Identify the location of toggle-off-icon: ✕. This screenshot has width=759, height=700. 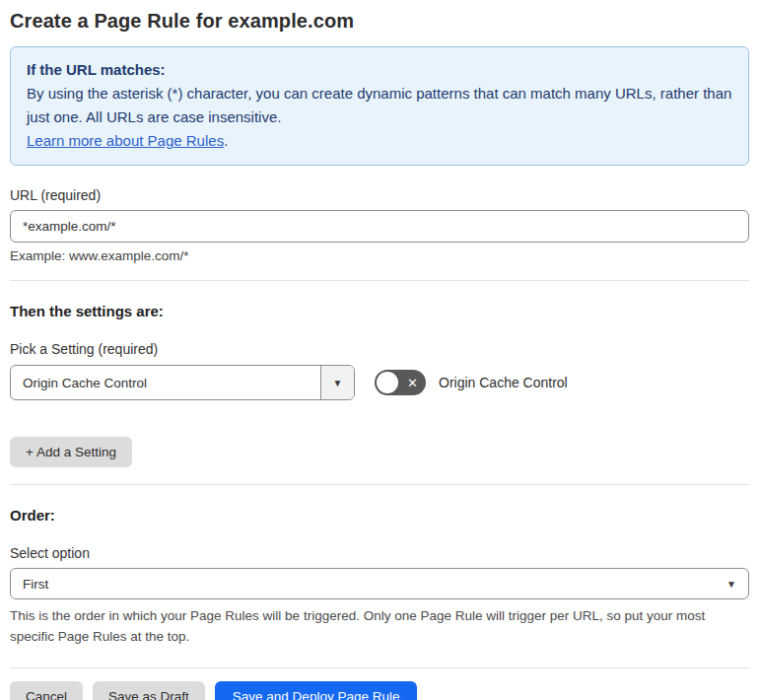
(412, 383).